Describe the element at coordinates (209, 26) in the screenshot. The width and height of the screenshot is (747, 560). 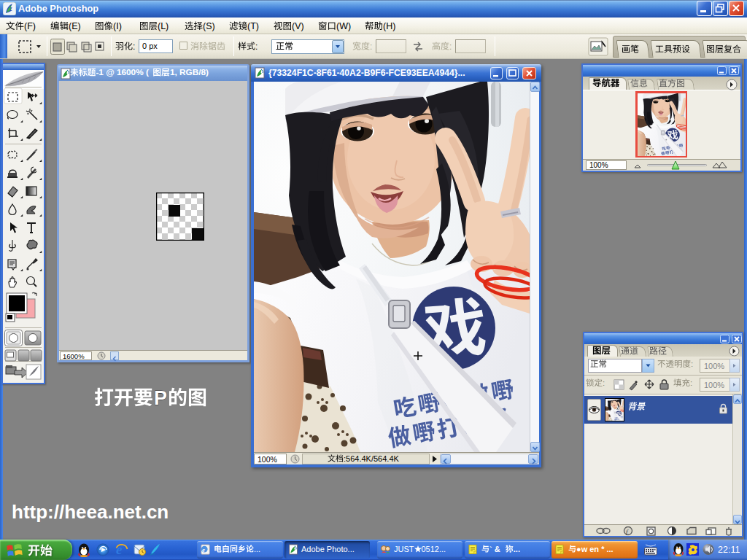
I see `svg-text: (S)` at that location.